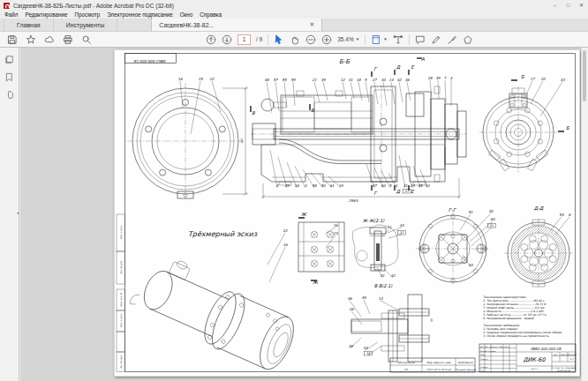 The width and height of the screenshot is (588, 381). Describe the element at coordinates (9, 78) in the screenshot. I see `bookmarks-icon` at that location.